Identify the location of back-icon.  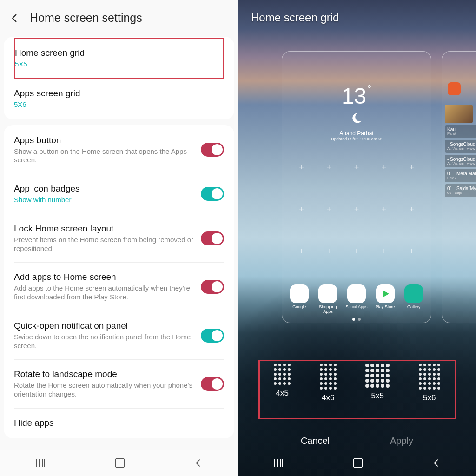
(15, 18).